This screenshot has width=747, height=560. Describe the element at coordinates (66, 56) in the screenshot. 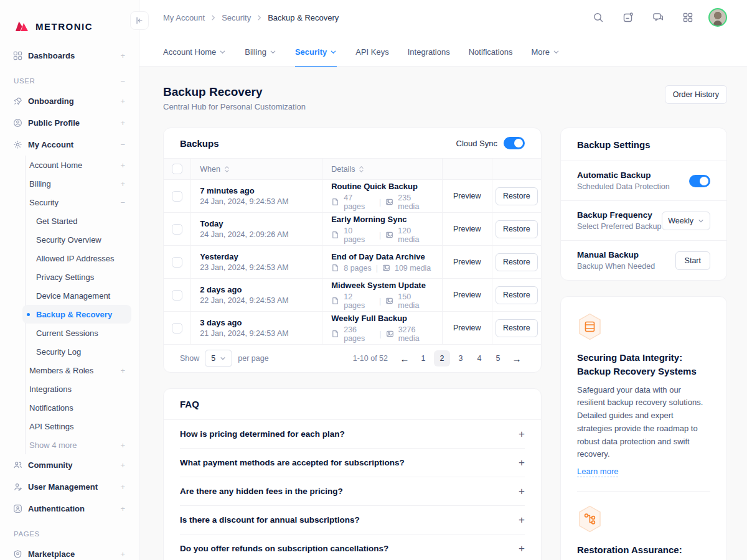

I see `sidebar-item-dashboards: Dashboards +` at that location.